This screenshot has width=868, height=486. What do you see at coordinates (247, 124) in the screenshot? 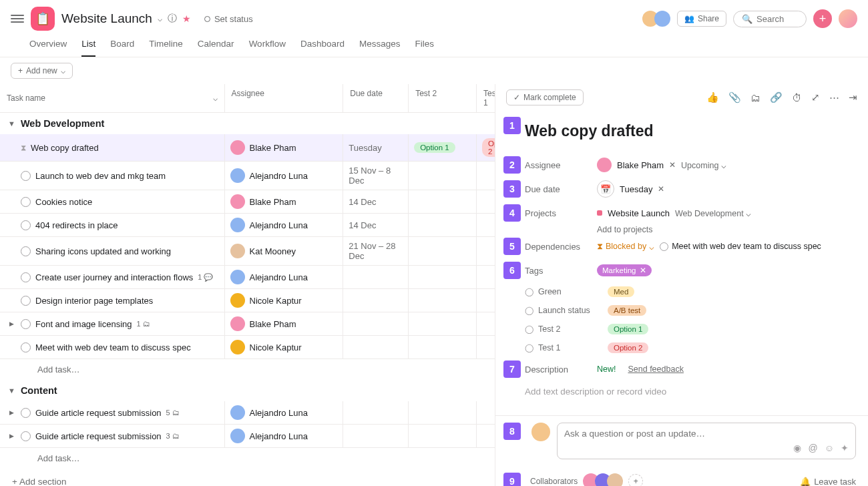
I see `section-header: ▼Web Development` at bounding box center [247, 124].